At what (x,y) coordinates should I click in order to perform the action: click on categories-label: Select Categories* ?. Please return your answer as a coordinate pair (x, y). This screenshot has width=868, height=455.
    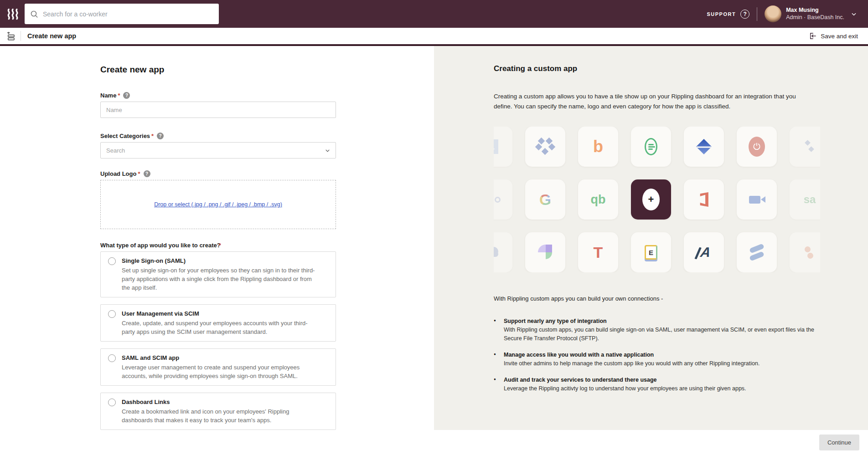
    Looking at the image, I should click on (218, 136).